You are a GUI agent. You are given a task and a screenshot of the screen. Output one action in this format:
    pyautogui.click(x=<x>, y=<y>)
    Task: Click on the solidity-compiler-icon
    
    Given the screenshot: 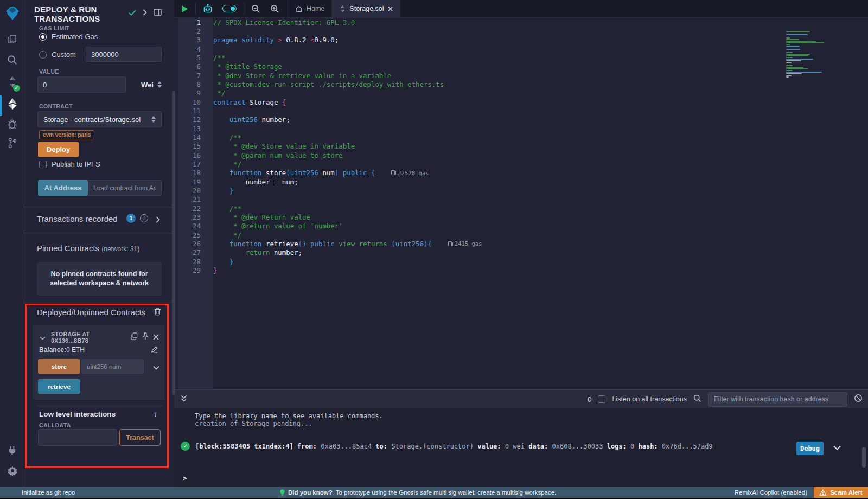 What is the action you would take?
    pyautogui.click(x=12, y=82)
    